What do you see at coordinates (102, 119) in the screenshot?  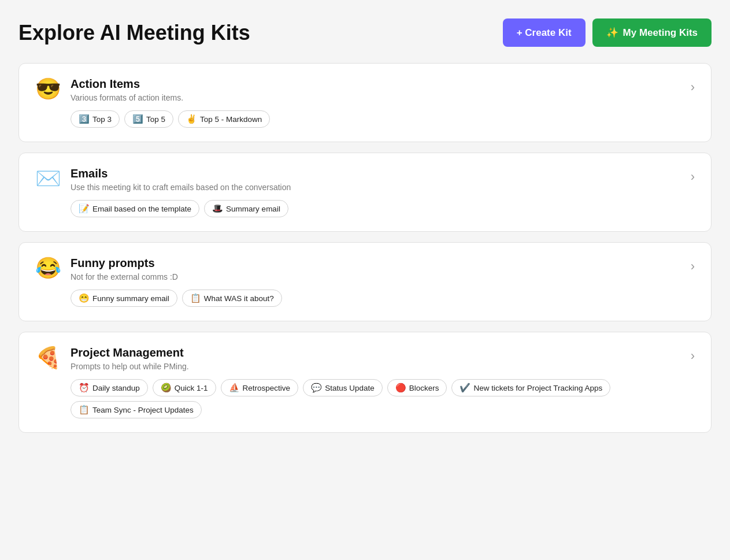 I see `tag-label: Top 3` at bounding box center [102, 119].